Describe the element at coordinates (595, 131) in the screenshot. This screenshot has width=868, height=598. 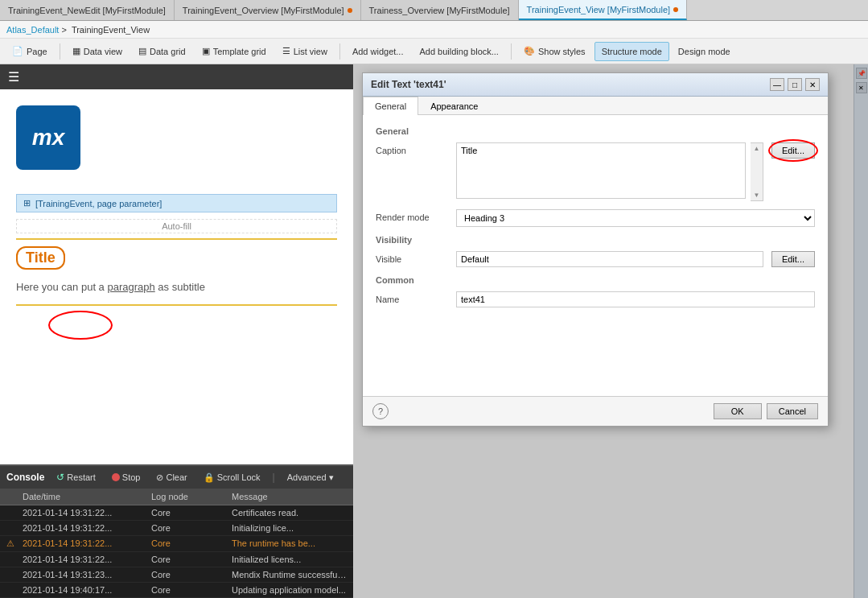
I see `general-section-label: General` at that location.